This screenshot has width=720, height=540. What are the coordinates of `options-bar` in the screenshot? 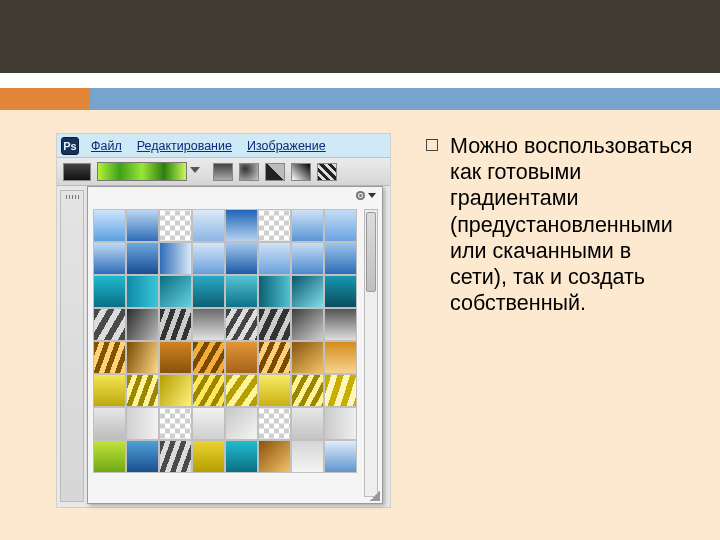 It's located at (224, 172).